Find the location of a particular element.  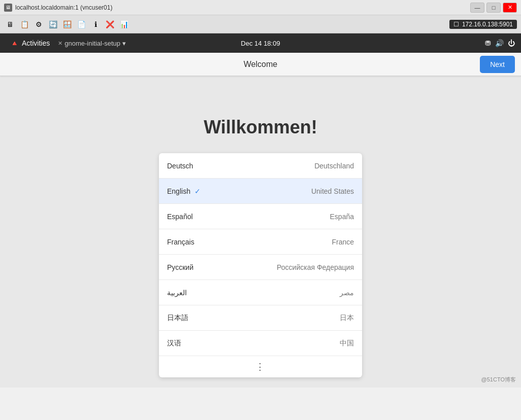

window-controls: — □ ✕ is located at coordinates (494, 8).